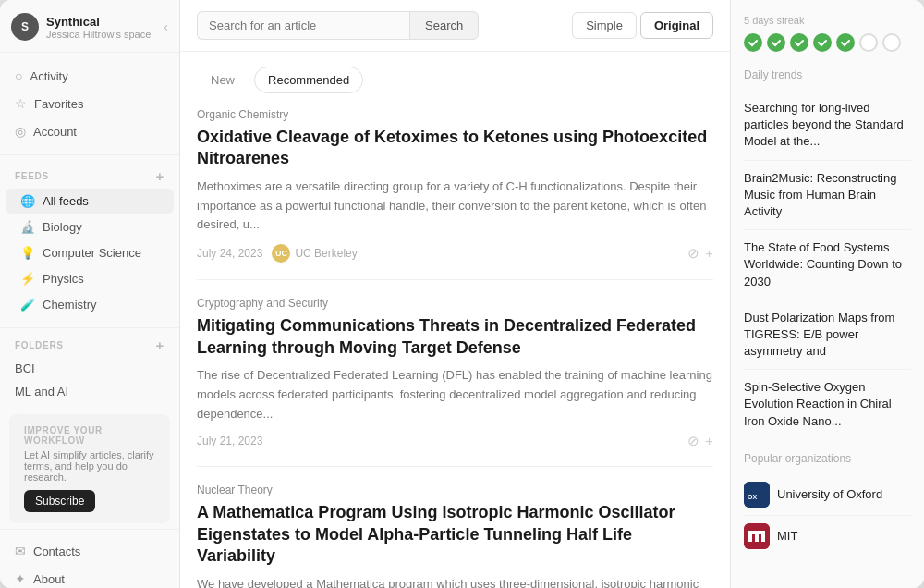  What do you see at coordinates (455, 582) in the screenshot?
I see `article-excerpt-3: We have developed a Mathematica program …` at bounding box center [455, 582].